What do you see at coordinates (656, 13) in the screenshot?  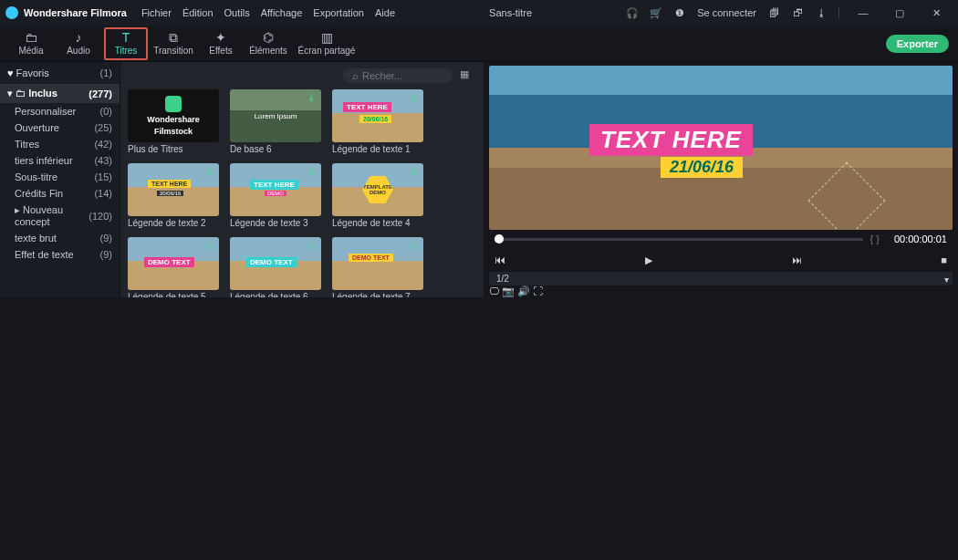 I see `cart-icon: 🛒` at bounding box center [656, 13].